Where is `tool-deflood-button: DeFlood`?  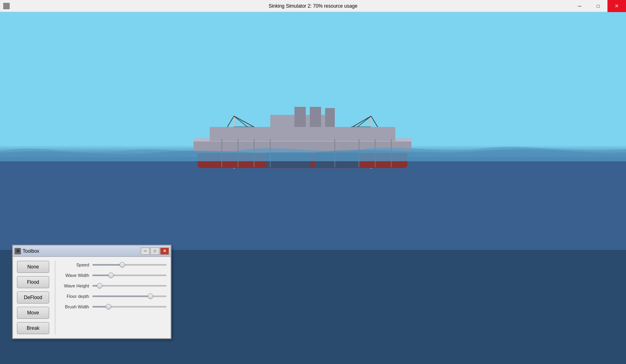 tool-deflood-button: DeFlood is located at coordinates (33, 297).